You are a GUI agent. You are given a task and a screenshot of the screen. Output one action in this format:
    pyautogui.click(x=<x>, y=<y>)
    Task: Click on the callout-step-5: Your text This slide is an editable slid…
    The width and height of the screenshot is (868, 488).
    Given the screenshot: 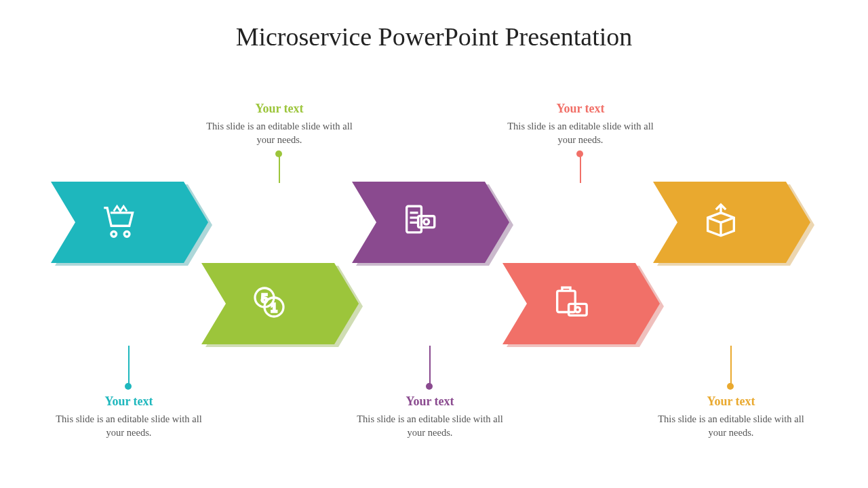 What is the action you would take?
    pyautogui.click(x=731, y=417)
    